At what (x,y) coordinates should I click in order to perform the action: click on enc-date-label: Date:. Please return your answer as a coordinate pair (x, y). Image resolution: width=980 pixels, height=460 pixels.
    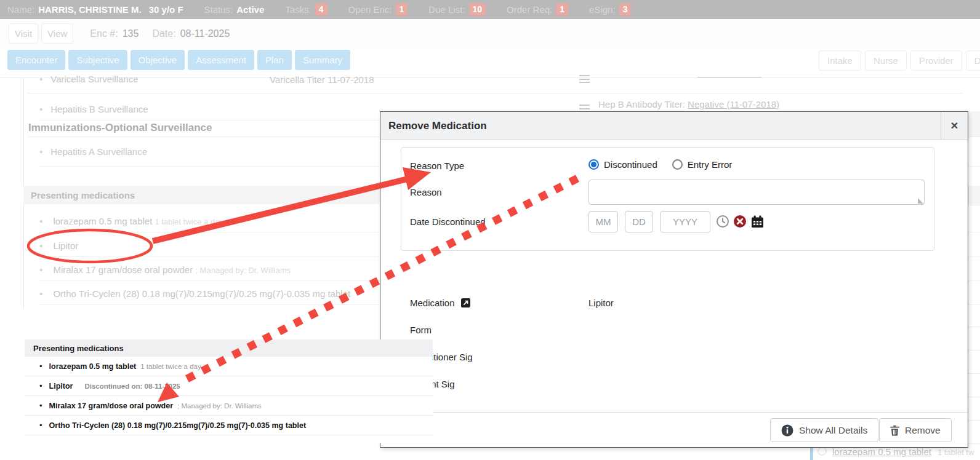
    Looking at the image, I should click on (164, 34).